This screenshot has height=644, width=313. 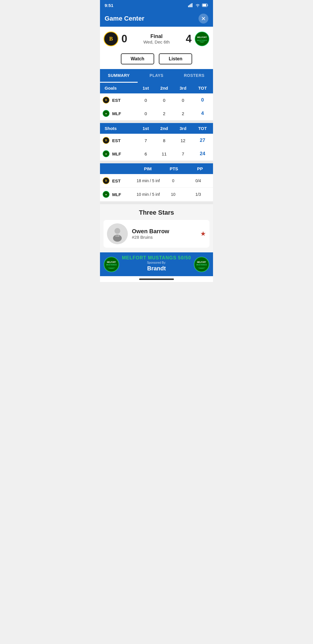 I want to click on svg-text: Brandt, so click(x=156, y=268).